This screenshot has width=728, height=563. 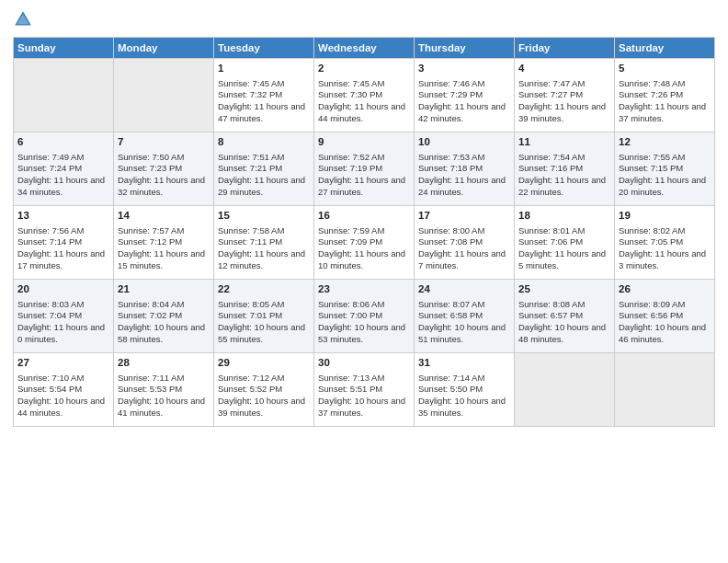 I want to click on cell-info: Sunrise: 7:14 AMSunset: 5:50 PMDaylight:…, so click(x=464, y=396).